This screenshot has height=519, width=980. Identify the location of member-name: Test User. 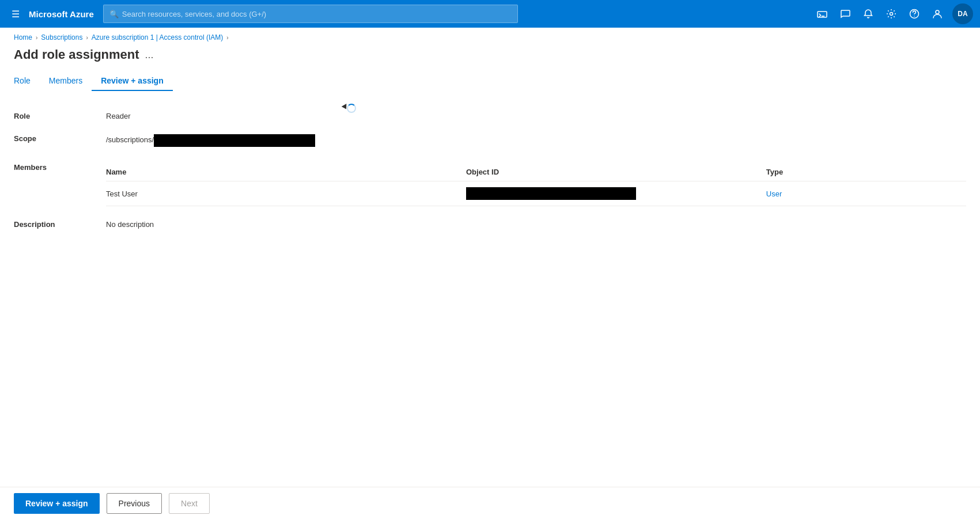
(286, 194).